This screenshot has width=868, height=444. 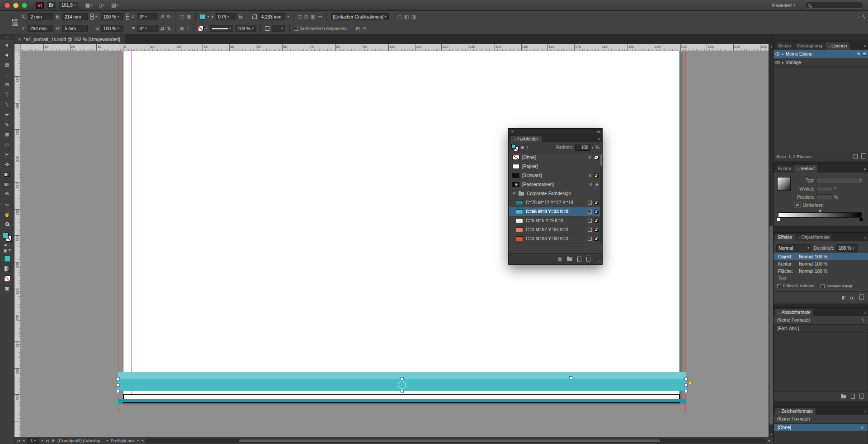 I want to click on layer-visibility-icon, so click(x=778, y=62).